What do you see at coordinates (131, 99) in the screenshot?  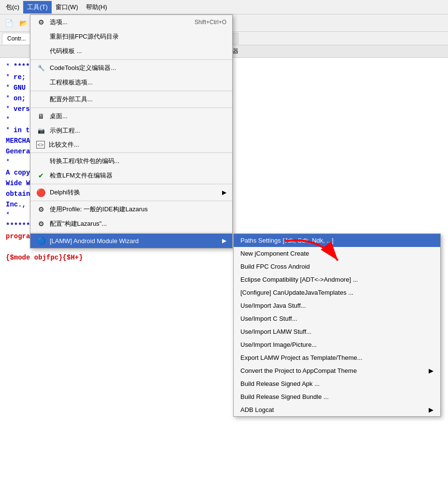 I see `menu-config-external-tools: 配置外部工具...` at bounding box center [131, 99].